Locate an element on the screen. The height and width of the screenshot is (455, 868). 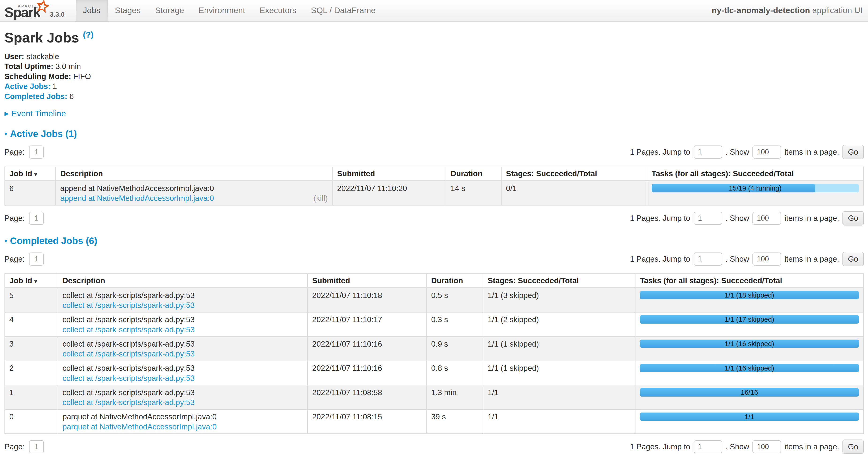
pages-count-text: 1 Pages. Jump to is located at coordinates (660, 218).